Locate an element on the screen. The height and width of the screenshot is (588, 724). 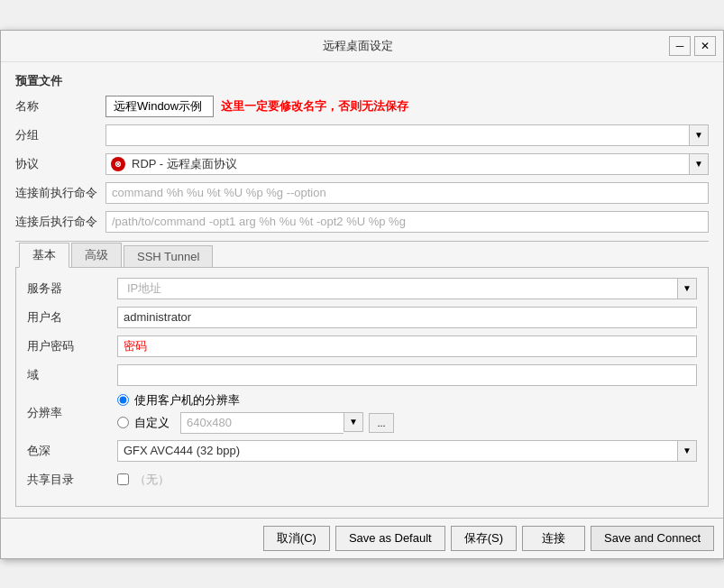
server-label: 服务器 is located at coordinates (72, 289).